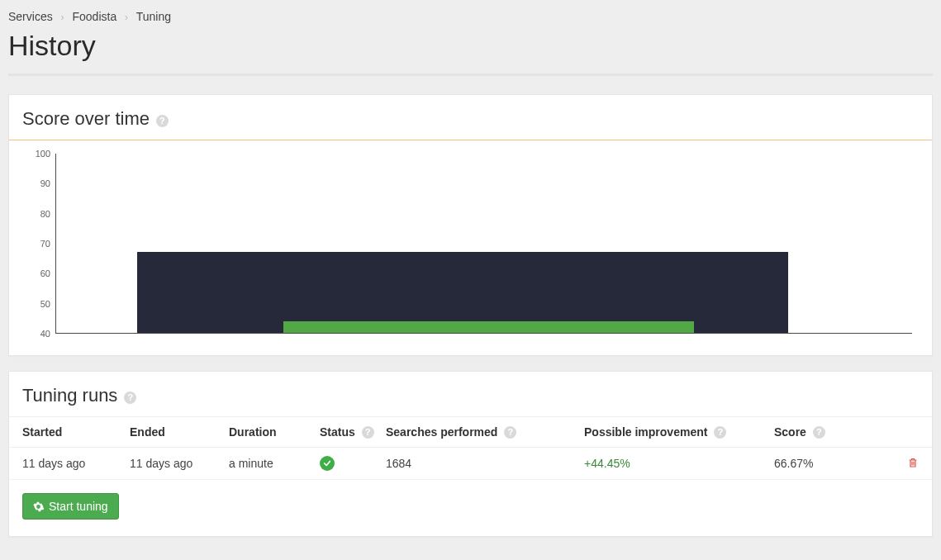 The height and width of the screenshot is (560, 941). What do you see at coordinates (179, 463) in the screenshot?
I see `cell-ended: 11 days ago` at bounding box center [179, 463].